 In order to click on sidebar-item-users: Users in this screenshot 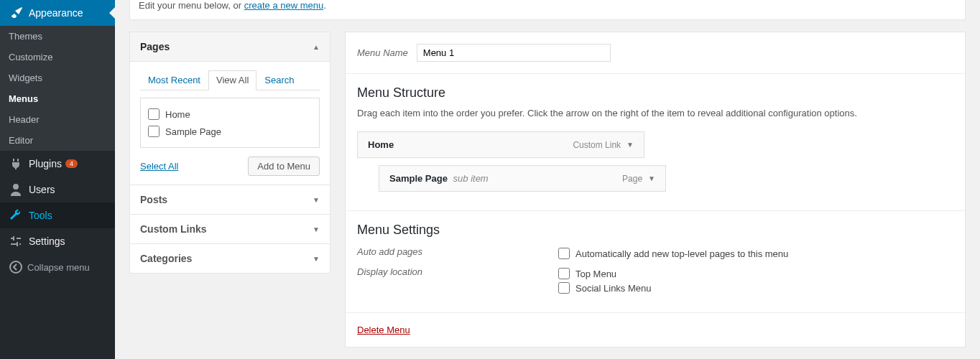, I will do `click(57, 190)`.